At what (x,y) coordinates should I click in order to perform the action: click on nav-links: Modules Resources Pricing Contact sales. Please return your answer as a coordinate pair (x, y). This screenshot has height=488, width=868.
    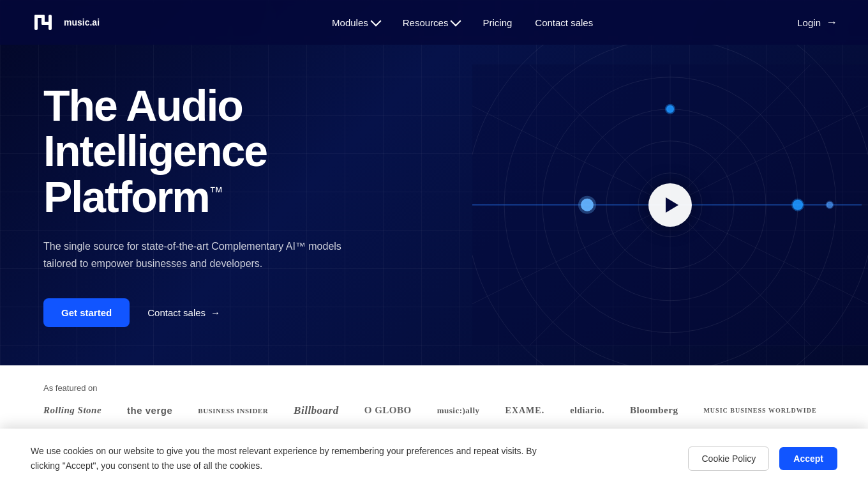
    Looking at the image, I should click on (462, 23).